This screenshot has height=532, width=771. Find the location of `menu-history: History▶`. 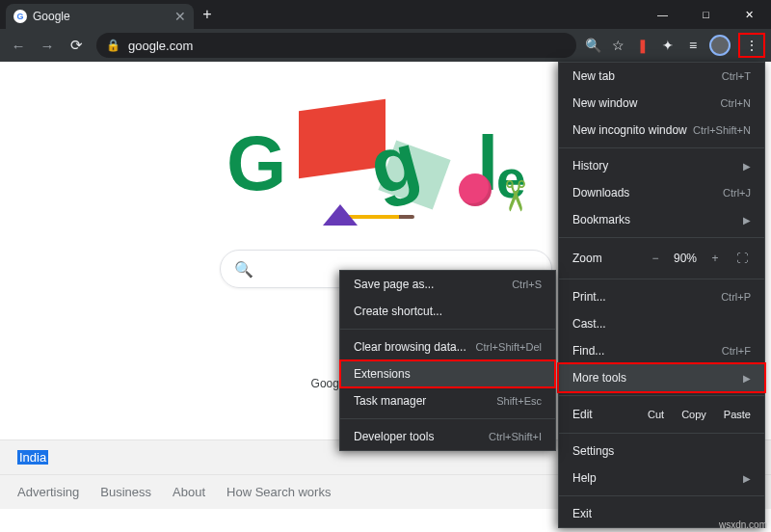

menu-history: History▶ is located at coordinates (661, 166).